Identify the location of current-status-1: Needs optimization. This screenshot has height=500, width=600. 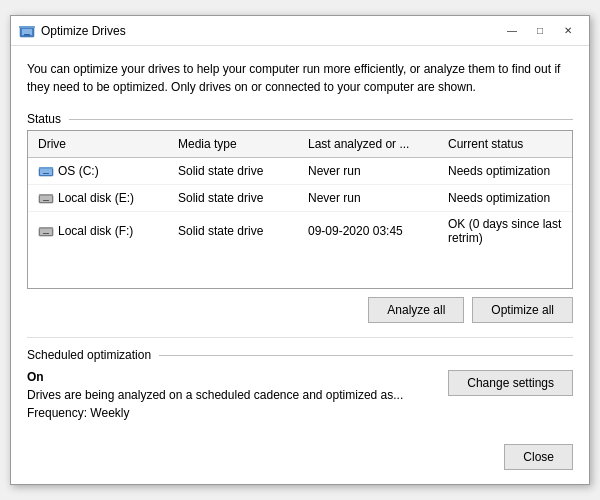
(505, 198).